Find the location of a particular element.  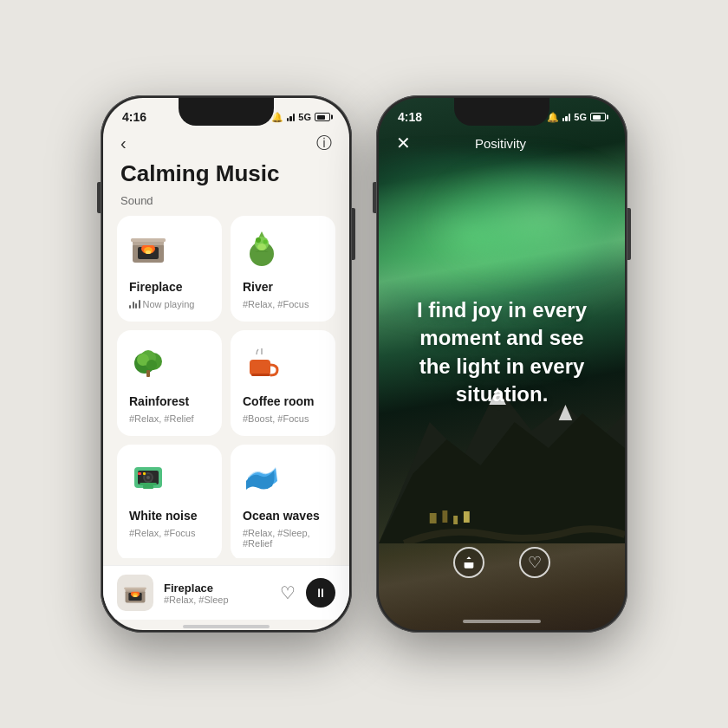

sound-card-coffee: Coffee room #Boost, #Focus is located at coordinates (283, 383).